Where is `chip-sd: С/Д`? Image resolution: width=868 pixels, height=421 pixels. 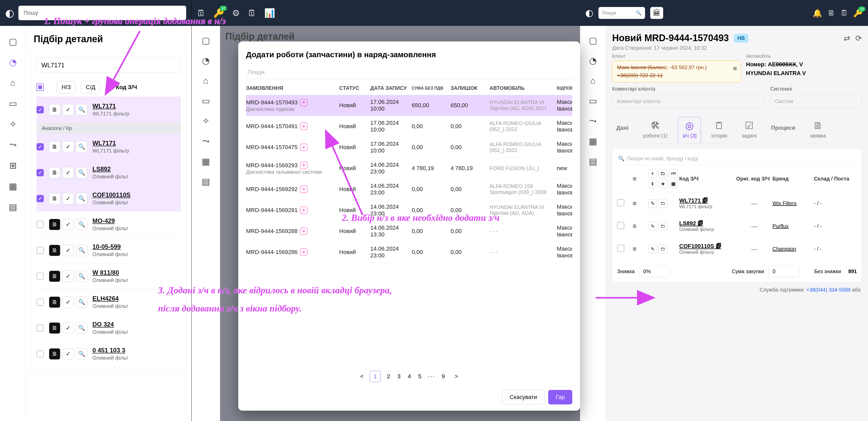 chip-sd: С/Д is located at coordinates (90, 88).